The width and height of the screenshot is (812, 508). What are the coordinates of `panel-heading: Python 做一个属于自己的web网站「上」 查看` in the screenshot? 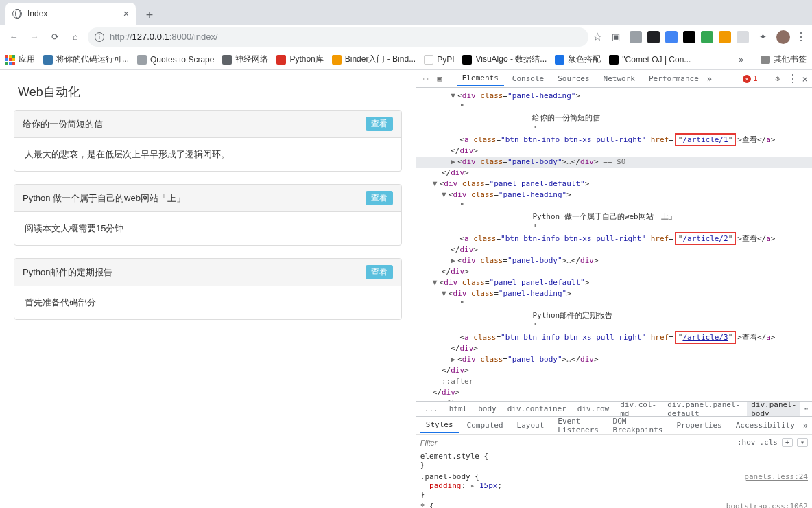 It's located at (208, 198).